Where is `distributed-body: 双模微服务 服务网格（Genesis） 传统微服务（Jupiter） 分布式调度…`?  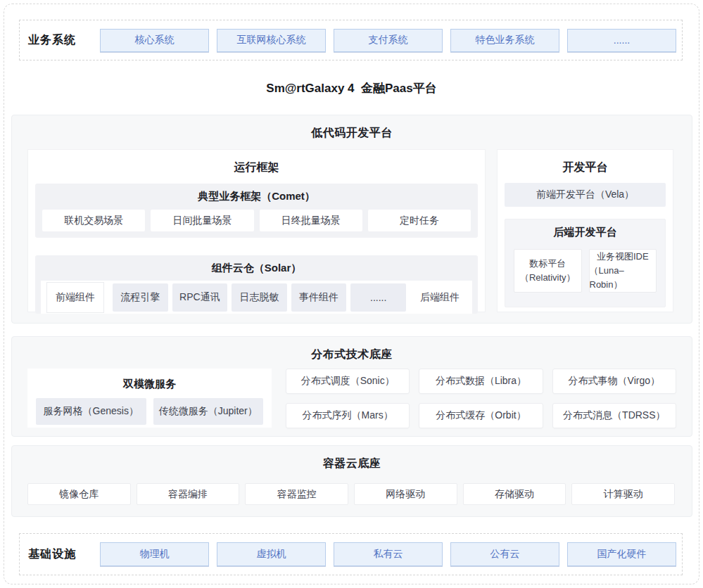 distributed-body: 双模微服务 服务网格（Genesis） 传统微服务（Jupiter） 分布式调度… is located at coordinates (352, 398).